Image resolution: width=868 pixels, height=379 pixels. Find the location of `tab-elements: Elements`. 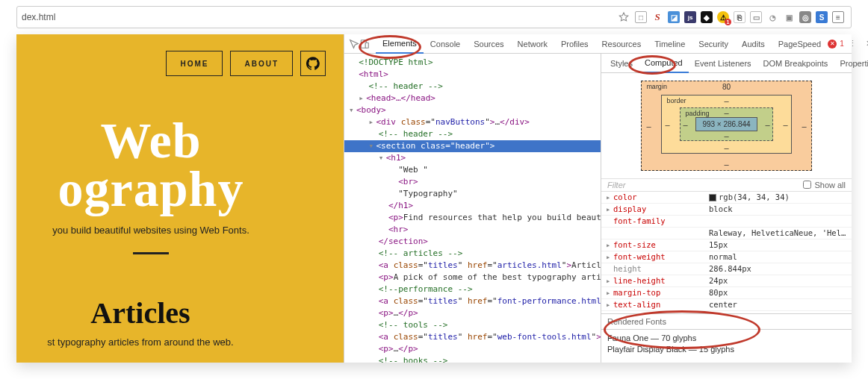

tab-elements: Elements is located at coordinates (400, 44).